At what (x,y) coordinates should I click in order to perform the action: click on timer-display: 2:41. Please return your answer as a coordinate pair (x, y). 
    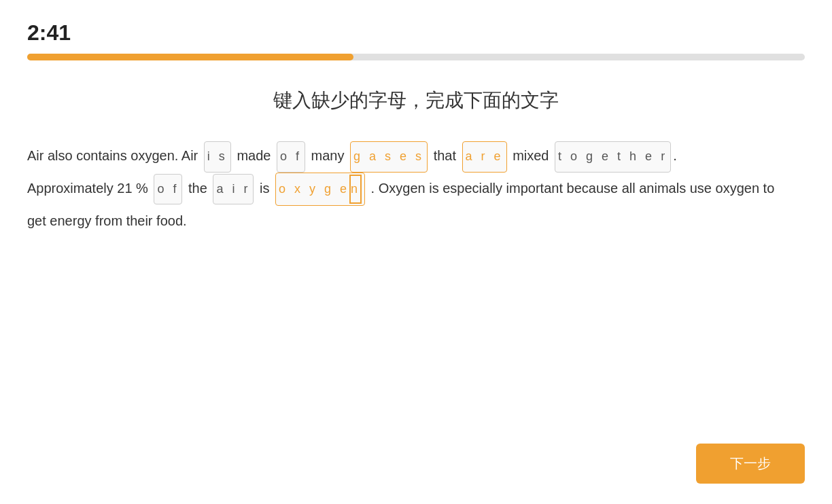
    Looking at the image, I should click on (416, 33).